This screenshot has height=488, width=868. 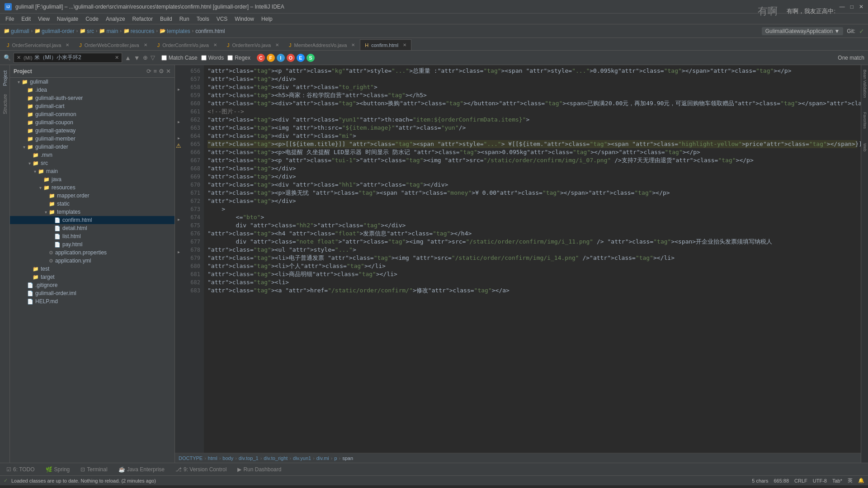 What do you see at coordinates (161, 71) in the screenshot?
I see `settings-icon: ⚙` at bounding box center [161, 71].